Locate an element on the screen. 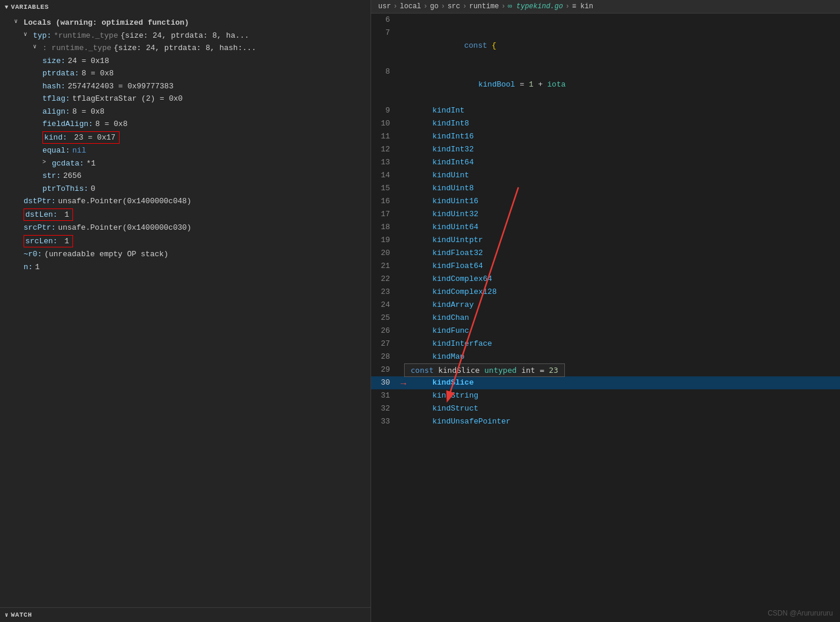 This screenshot has height=622, width=840. line-num-31: 31 is located at coordinates (385, 396).